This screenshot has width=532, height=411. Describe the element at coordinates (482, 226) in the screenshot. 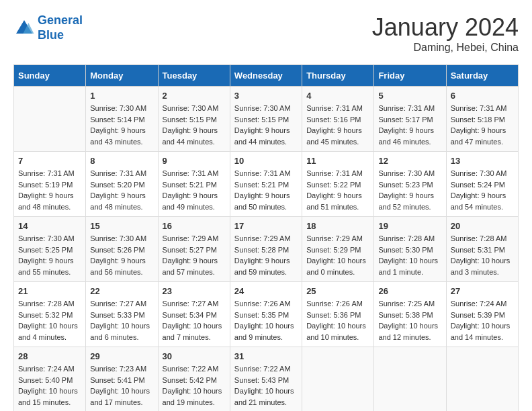

I see `day-number: 20` at that location.